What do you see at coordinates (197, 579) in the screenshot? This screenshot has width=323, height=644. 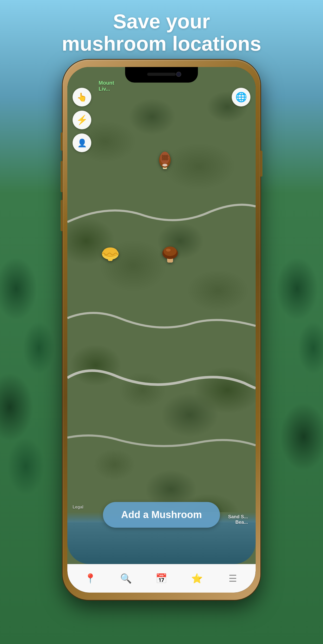 I see `tab-favorites: ⭐` at bounding box center [197, 579].